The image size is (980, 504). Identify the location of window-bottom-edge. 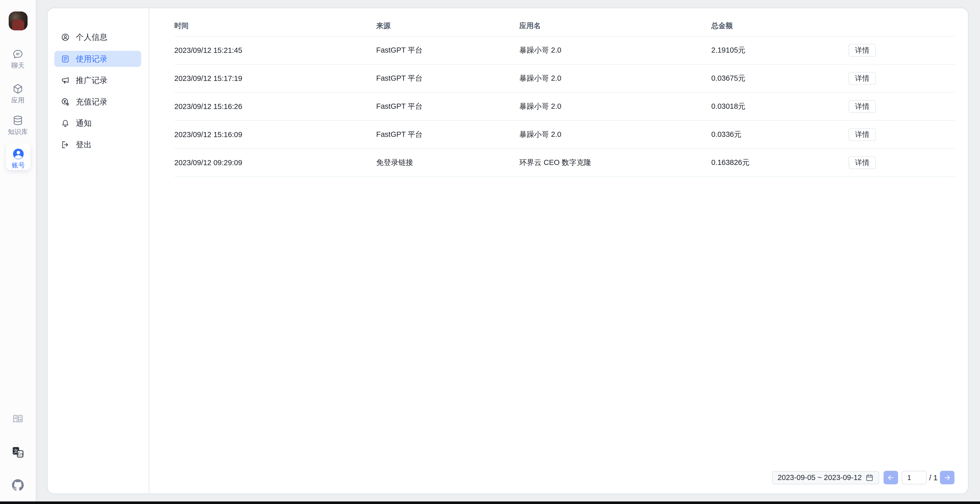
(490, 502).